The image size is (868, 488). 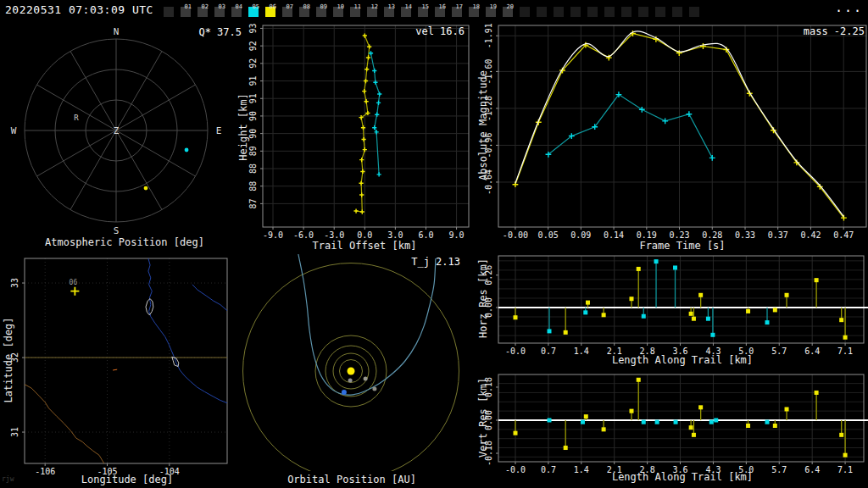 What do you see at coordinates (366, 380) in the screenshot?
I see `planet-venus` at bounding box center [366, 380].